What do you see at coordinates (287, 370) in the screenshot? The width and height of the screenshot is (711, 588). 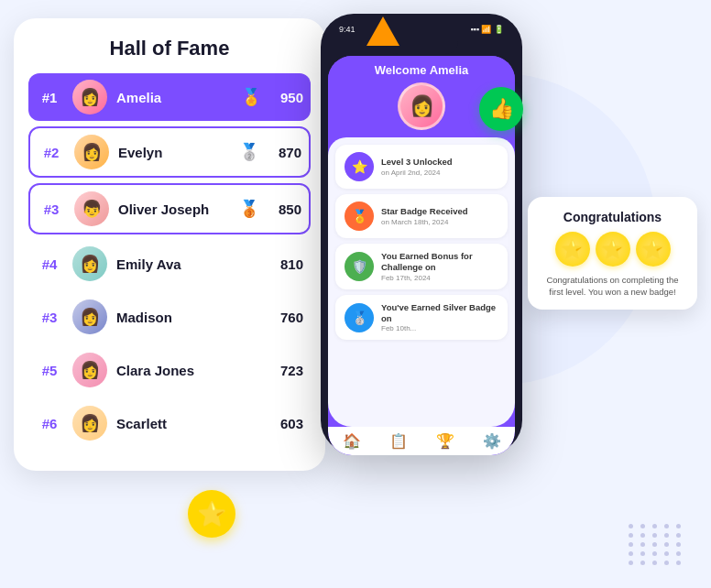 I see `score-6: 723` at bounding box center [287, 370].